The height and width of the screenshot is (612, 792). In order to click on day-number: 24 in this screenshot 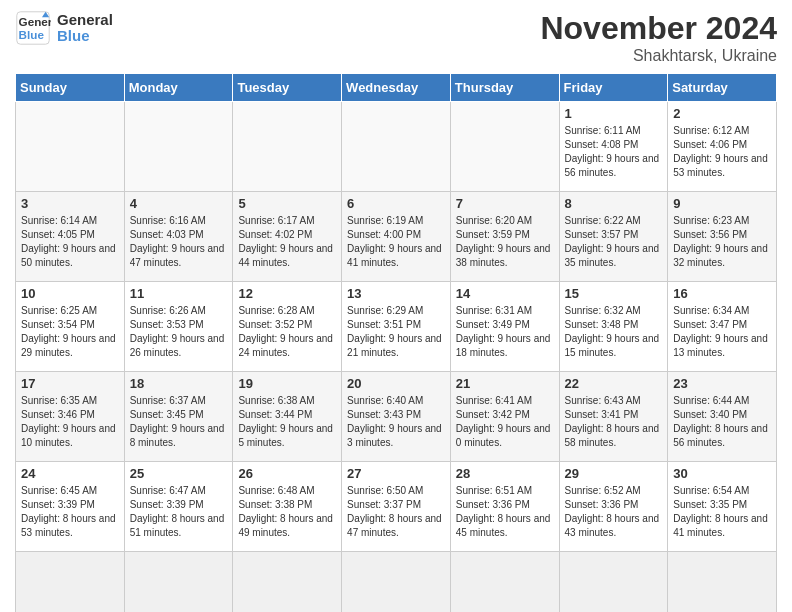, I will do `click(70, 474)`.